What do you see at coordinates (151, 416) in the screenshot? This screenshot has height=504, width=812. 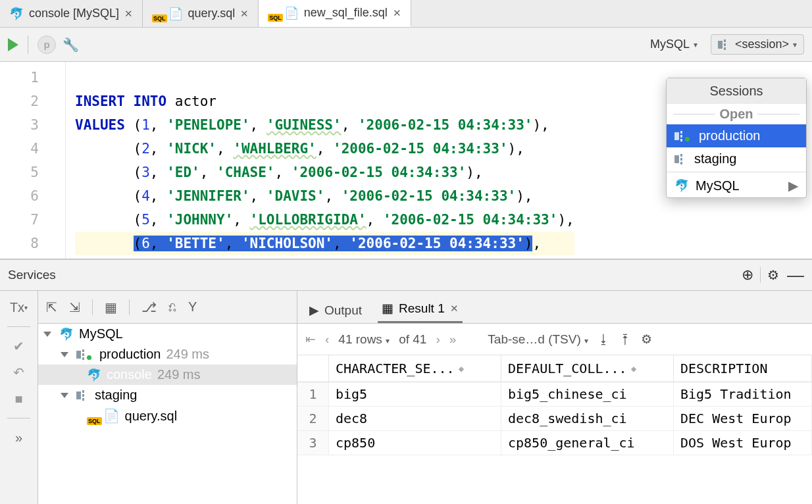 I see `tree-label: query.sql` at bounding box center [151, 416].